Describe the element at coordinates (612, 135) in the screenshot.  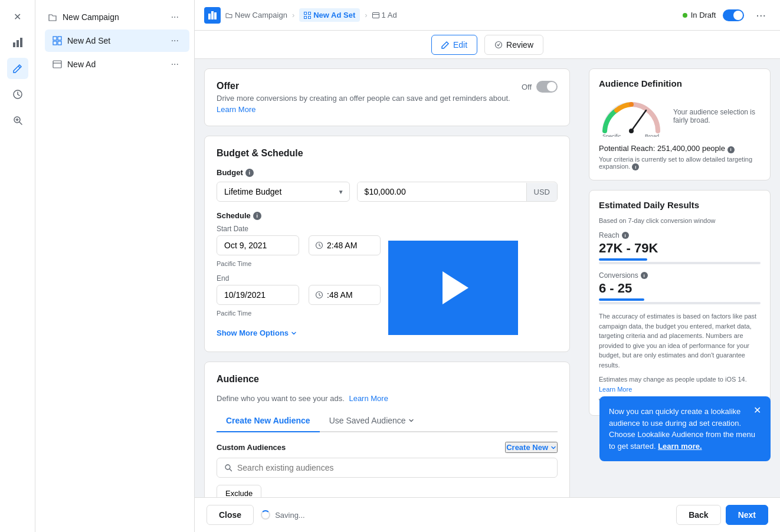
I see `svg-text: Specific` at that location.